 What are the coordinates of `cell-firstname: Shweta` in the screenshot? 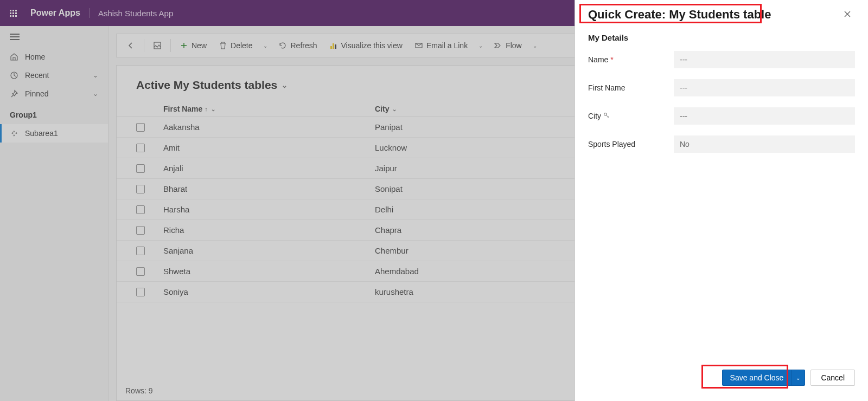 It's located at (269, 271).